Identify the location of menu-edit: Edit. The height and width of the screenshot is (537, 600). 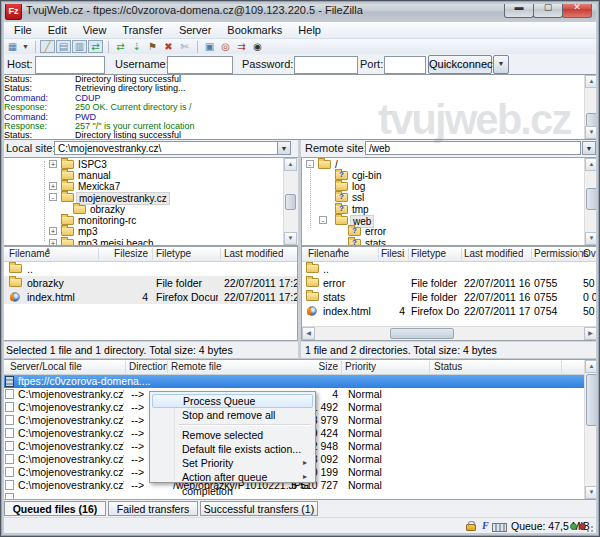
(58, 30).